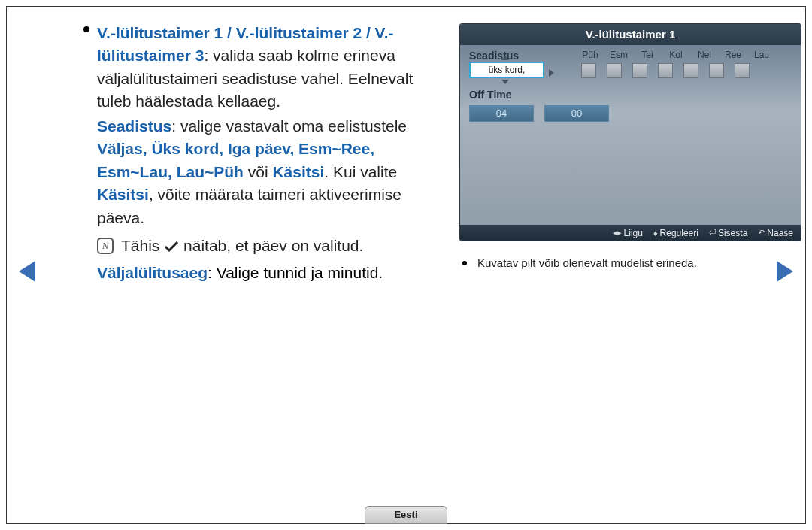  What do you see at coordinates (171, 247) in the screenshot?
I see `checkmark-icon` at bounding box center [171, 247].